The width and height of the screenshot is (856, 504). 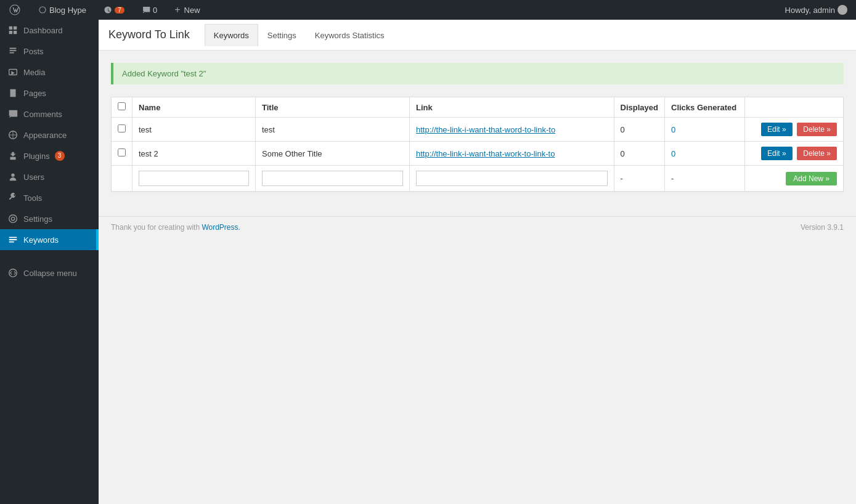 What do you see at coordinates (49, 262) in the screenshot?
I see `sidebar: Dashboard Posts Media Pages Comm` at bounding box center [49, 262].